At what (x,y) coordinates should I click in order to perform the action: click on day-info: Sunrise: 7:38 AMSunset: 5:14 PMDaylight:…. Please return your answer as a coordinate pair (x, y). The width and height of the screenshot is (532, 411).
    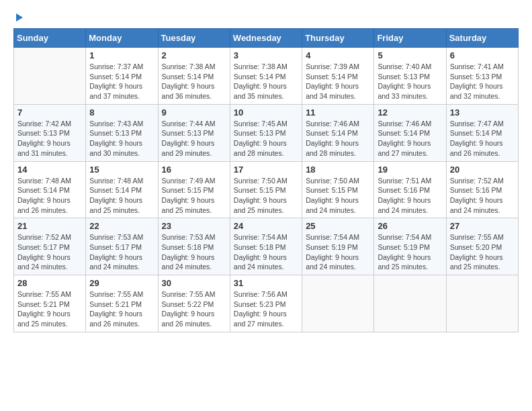
    Looking at the image, I should click on (266, 82).